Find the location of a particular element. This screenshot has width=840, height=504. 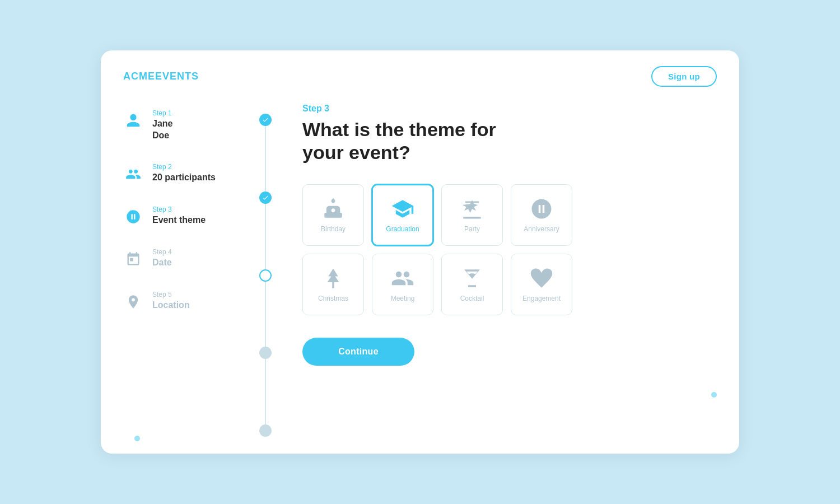

timeline is located at coordinates (265, 270).